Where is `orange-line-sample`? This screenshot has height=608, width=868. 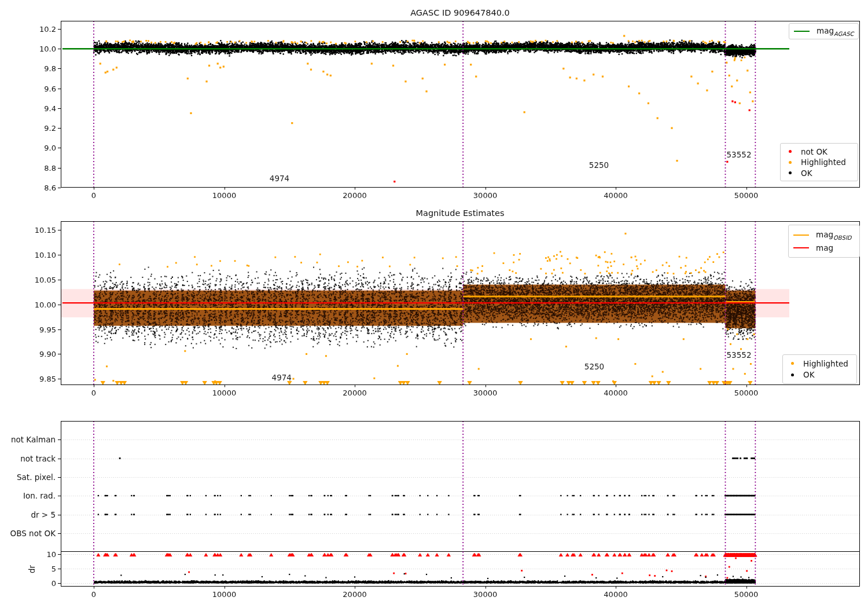 orange-line-sample is located at coordinates (801, 235).